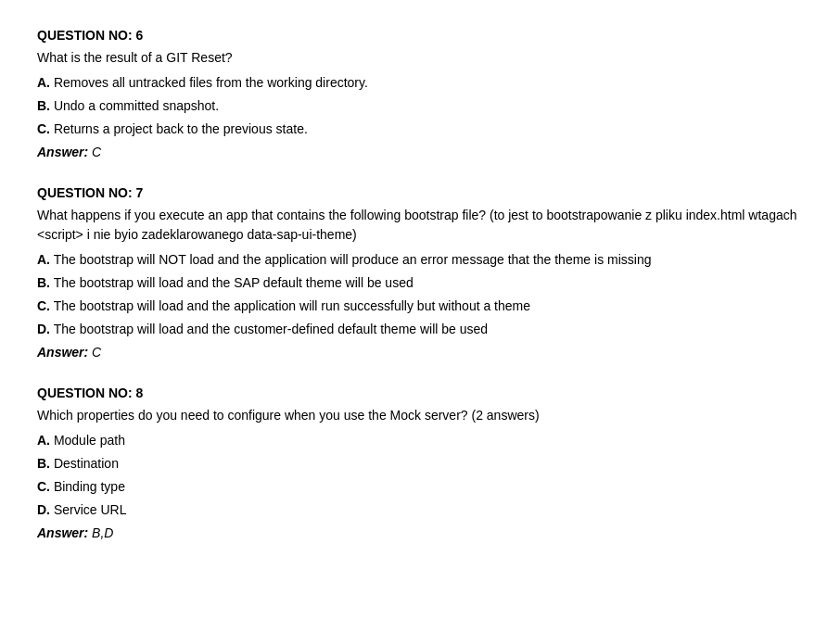 This screenshot has width=840, height=632. I want to click on option-letter-q8-3: D., so click(44, 510).